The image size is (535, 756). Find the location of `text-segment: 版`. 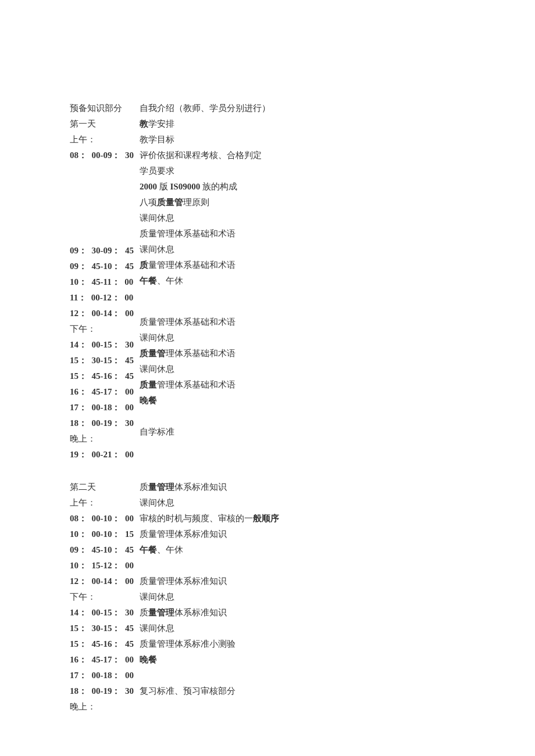

text-segment: 版 is located at coordinates (164, 187).